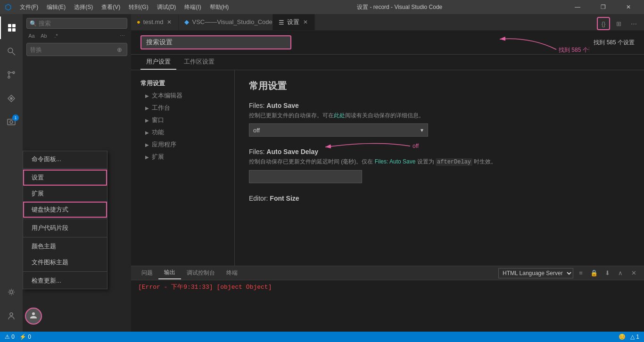 This screenshot has height=342, width=644. What do you see at coordinates (634, 24) in the screenshot?
I see `more-actions-button: ⋯` at bounding box center [634, 24].